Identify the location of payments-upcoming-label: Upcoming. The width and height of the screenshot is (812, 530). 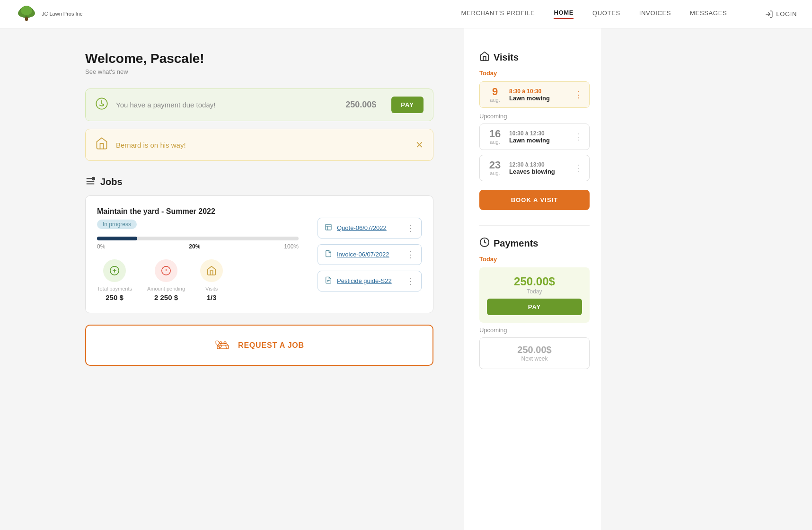
(535, 330).